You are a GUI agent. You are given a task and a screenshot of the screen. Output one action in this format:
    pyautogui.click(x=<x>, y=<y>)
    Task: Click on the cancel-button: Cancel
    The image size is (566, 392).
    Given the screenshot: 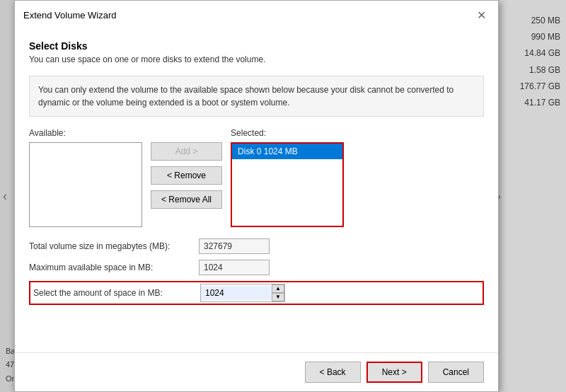 What is the action you would take?
    pyautogui.click(x=456, y=372)
    